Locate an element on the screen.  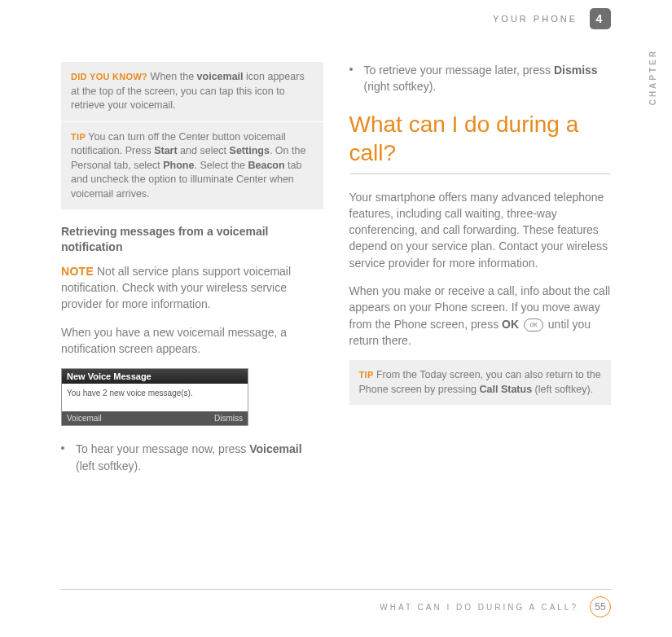
screenshot-right-softkey: Dismiss is located at coordinates (228, 419).